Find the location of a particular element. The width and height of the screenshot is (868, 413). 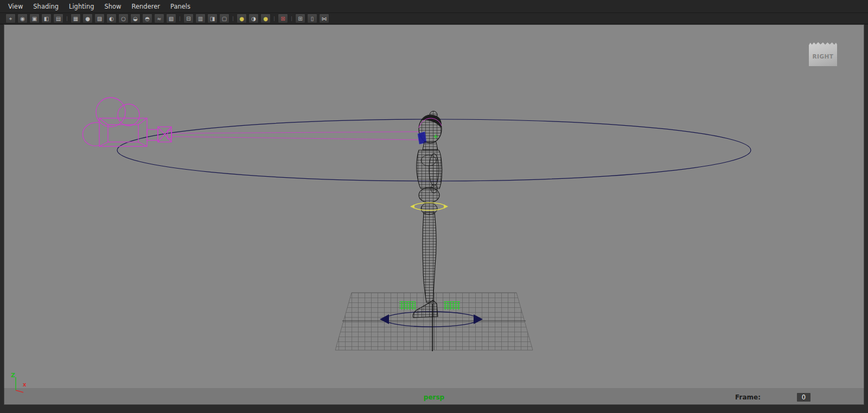

frame-hud-label: Frame: is located at coordinates (748, 397).